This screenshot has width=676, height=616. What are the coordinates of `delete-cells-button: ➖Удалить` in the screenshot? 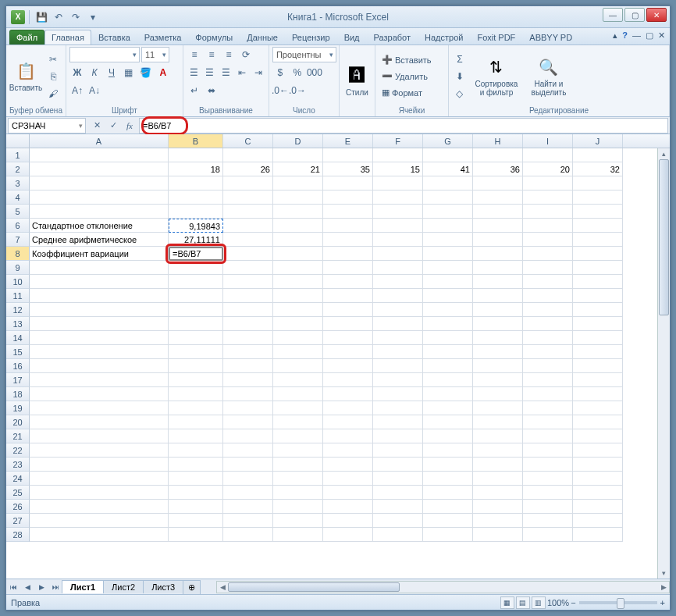 It's located at (412, 77).